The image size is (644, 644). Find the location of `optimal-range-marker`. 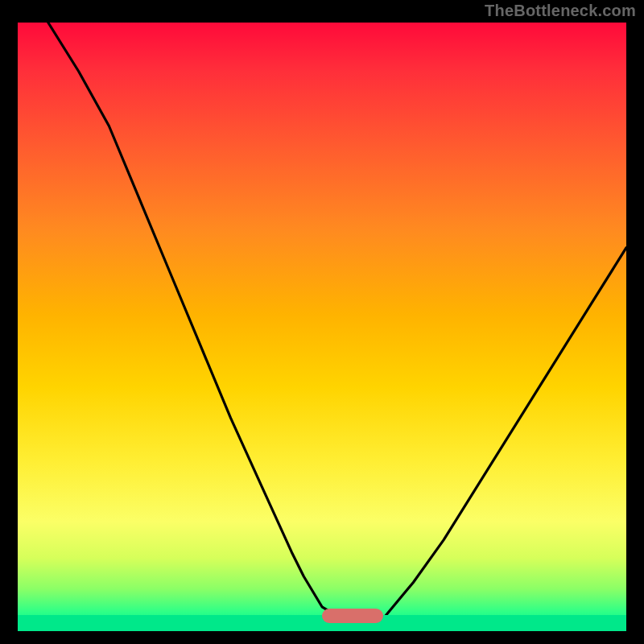

optimal-range-marker is located at coordinates (353, 616).